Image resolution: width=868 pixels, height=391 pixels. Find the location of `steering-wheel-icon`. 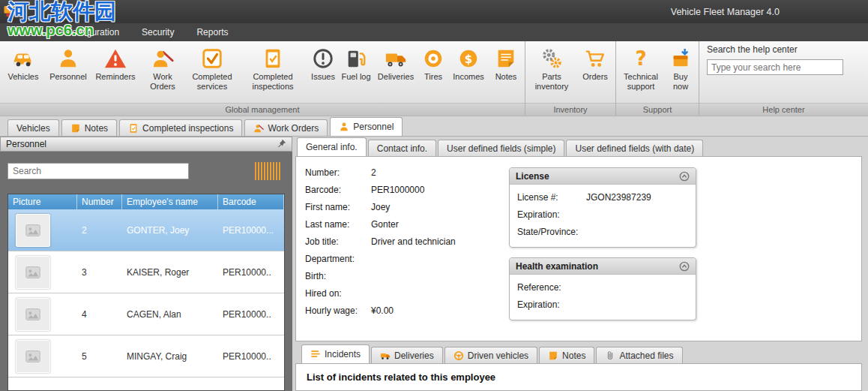

steering-wheel-icon is located at coordinates (459, 356).